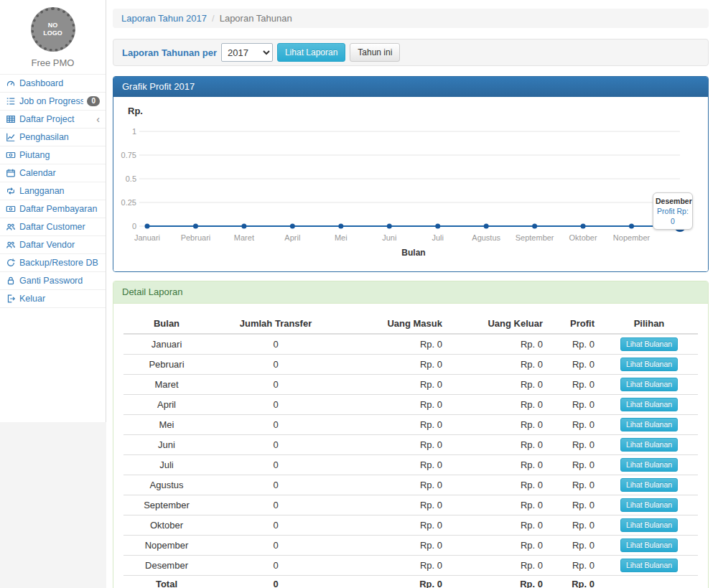  What do you see at coordinates (148, 227) in the screenshot?
I see `data-point-januari` at bounding box center [148, 227].